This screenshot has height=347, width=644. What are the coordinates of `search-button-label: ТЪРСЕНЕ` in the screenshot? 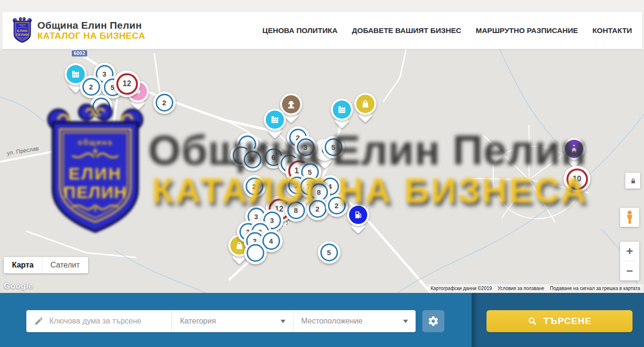 It's located at (567, 321).